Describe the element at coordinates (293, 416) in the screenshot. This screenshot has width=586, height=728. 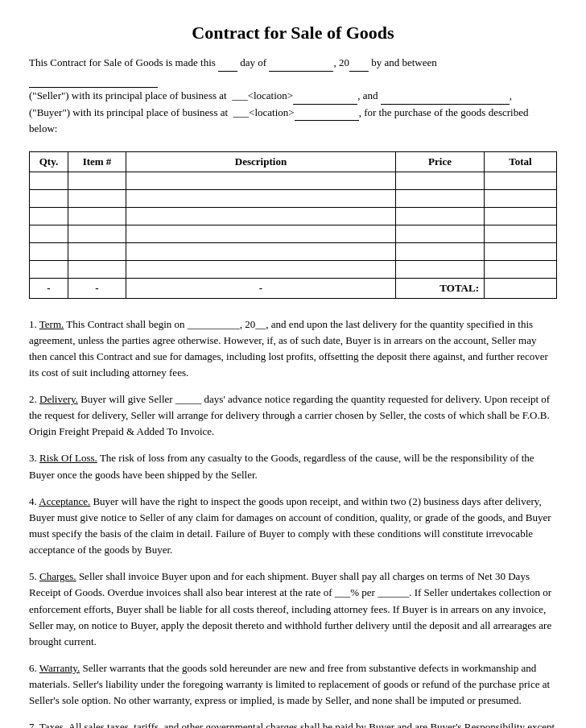
I see `section-2: 2. Delivery. Buyer will give Seller ____…` at that location.